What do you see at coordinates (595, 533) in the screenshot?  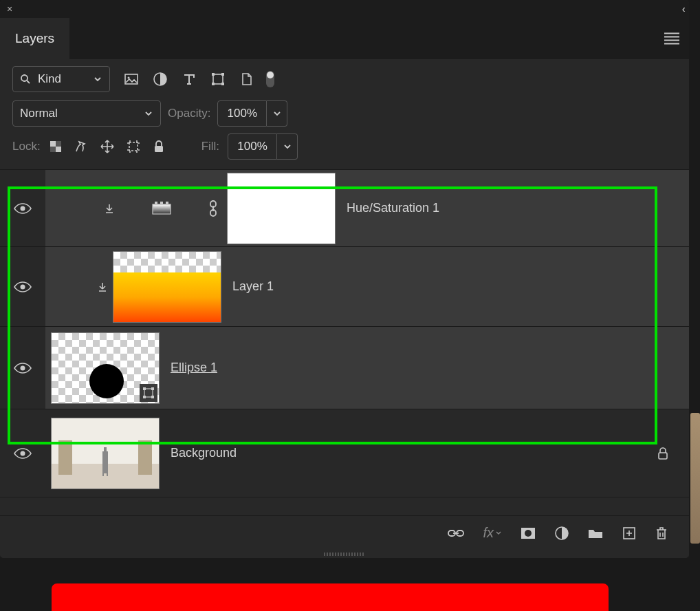 I see `new-group-icon` at bounding box center [595, 533].